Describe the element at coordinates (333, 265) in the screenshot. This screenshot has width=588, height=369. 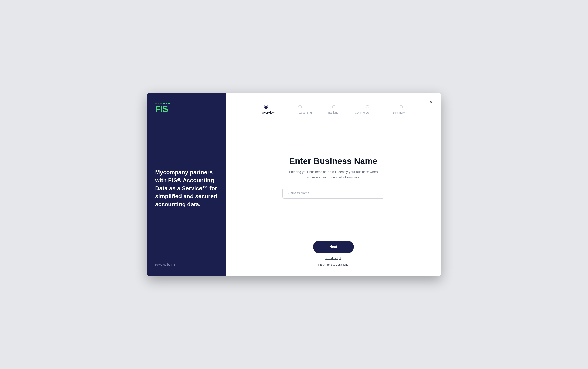
I see `terms-link: FIS® Terms & Conditions` at that location.